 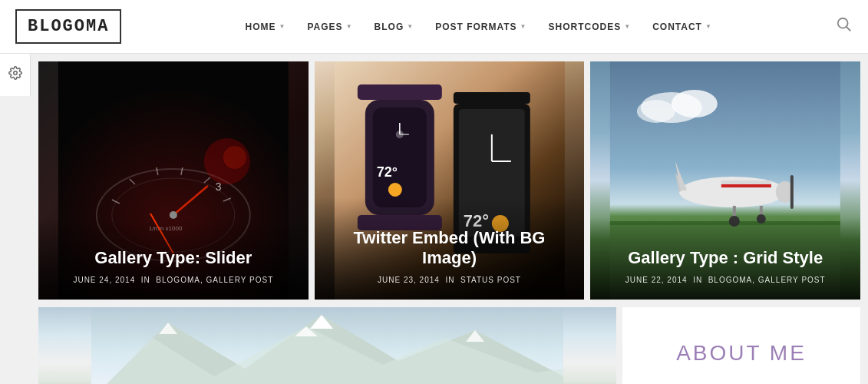 I want to click on nav-shortcodes: SHORTCODES ▼, so click(x=590, y=27).